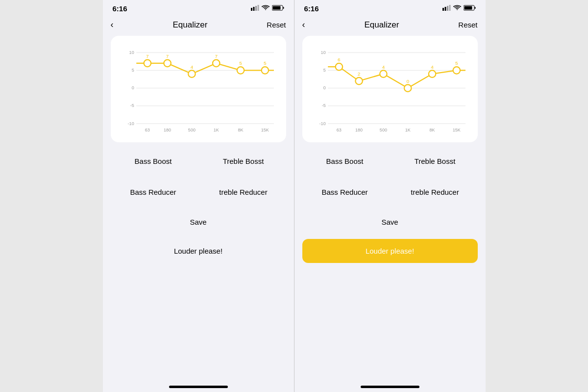 The height and width of the screenshot is (392, 588). I want to click on battery-icon-right, so click(469, 8).